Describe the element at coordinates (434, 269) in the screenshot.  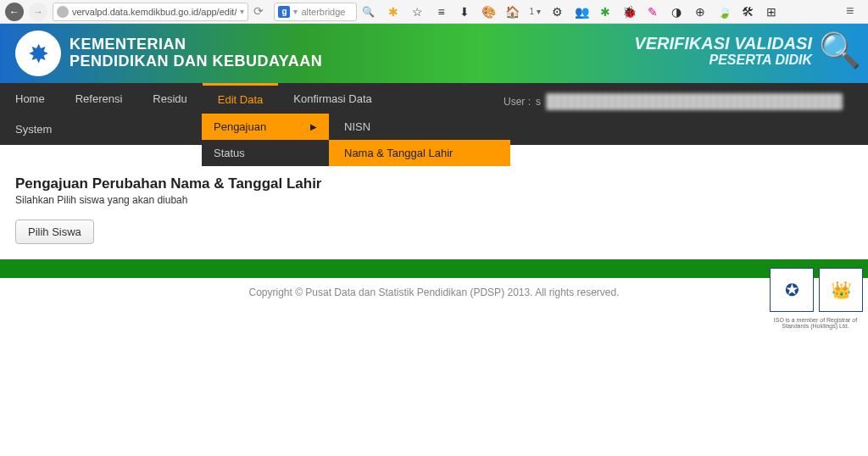
I see `footer-green-bar` at that location.